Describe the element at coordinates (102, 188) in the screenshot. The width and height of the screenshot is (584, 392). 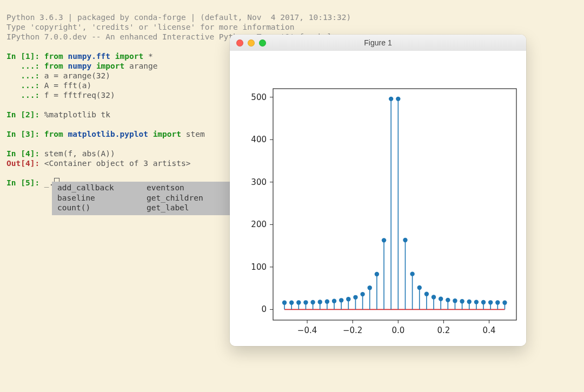
I see `autocomplete-item: add_callback` at that location.